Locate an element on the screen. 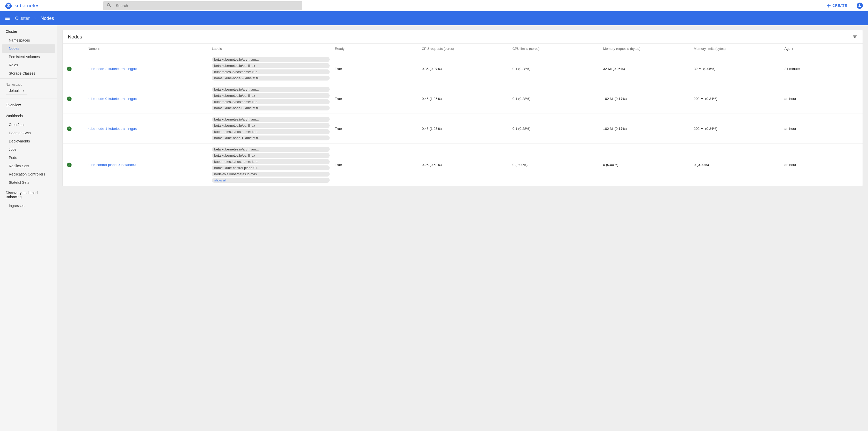 This screenshot has height=431, width=868. breadcrumb-bar: Cluster Nodes is located at coordinates (434, 18).